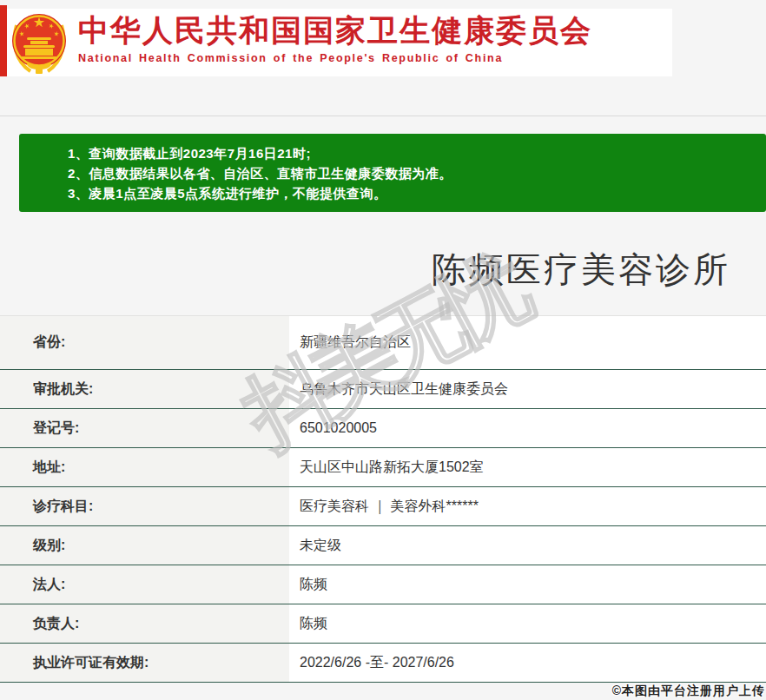 Image resolution: width=766 pixels, height=700 pixels. What do you see at coordinates (528, 545) in the screenshot?
I see `field-value: 未定级` at bounding box center [528, 545].